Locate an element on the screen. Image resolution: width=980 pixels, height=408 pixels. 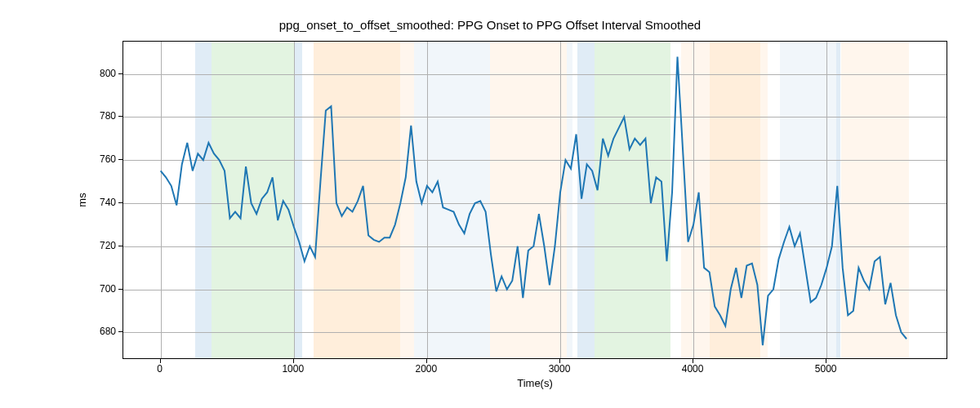
x-tick-label: 5000 is located at coordinates (826, 369).